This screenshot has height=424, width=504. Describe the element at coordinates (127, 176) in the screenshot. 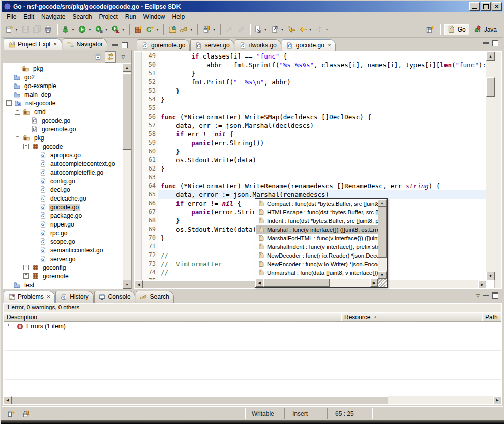

I see `tree-scrollbar: ▲ ▼` at that location.